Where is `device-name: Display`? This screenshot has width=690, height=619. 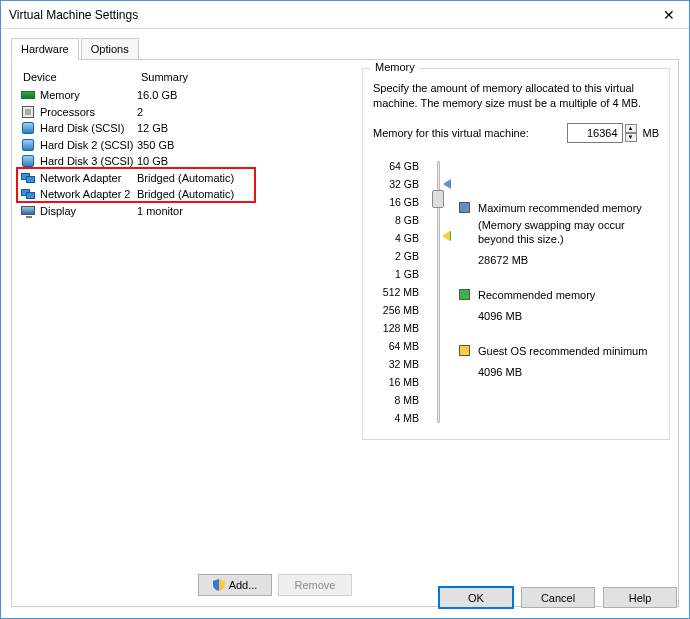 device-name: Display is located at coordinates (58, 211).